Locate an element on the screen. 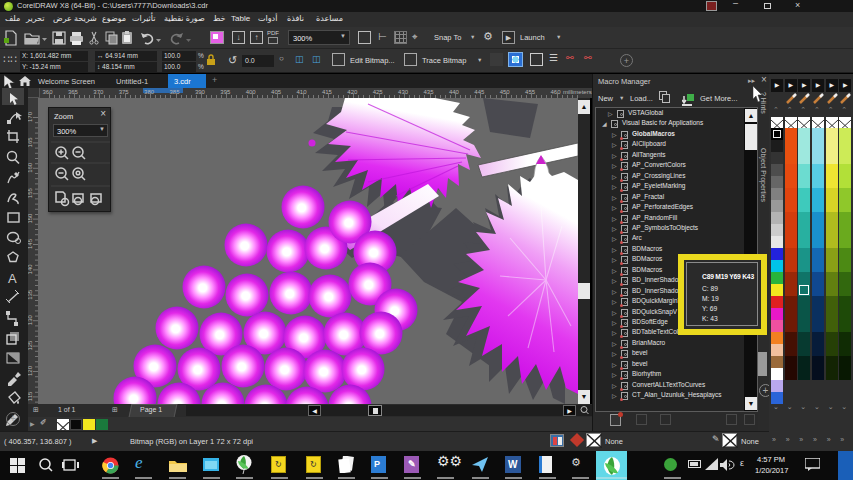  svg-text: 115 is located at coordinates (30, 396).